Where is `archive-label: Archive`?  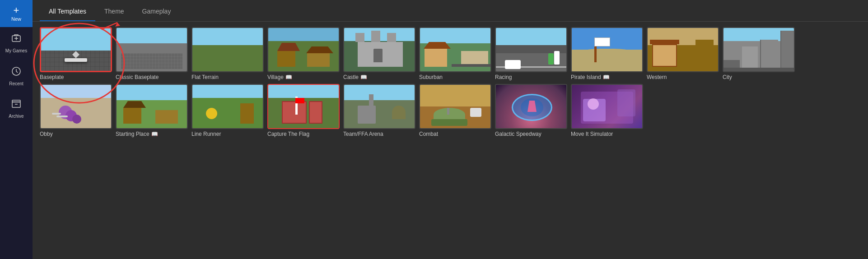
archive-label: Archive is located at coordinates (16, 116).